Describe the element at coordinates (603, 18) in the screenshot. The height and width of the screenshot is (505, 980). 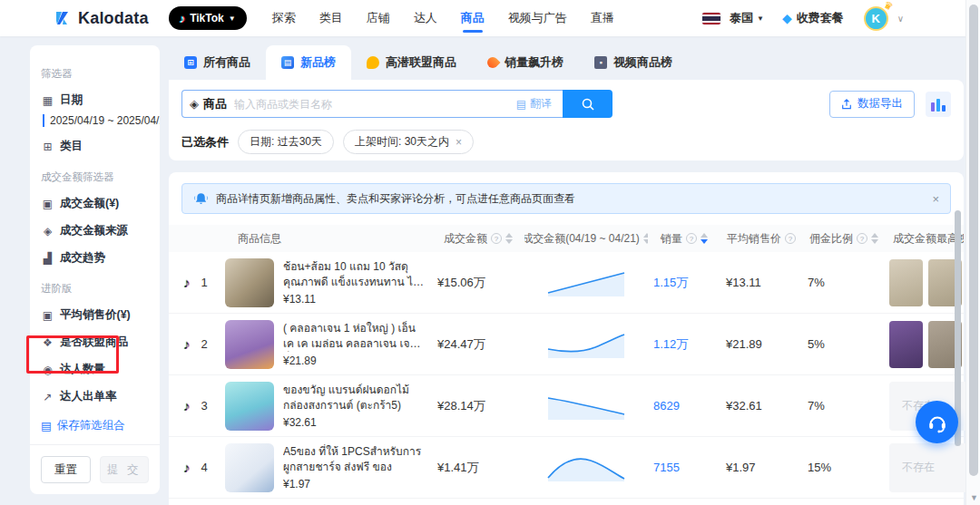
I see `nav-item-live: 直播` at that location.